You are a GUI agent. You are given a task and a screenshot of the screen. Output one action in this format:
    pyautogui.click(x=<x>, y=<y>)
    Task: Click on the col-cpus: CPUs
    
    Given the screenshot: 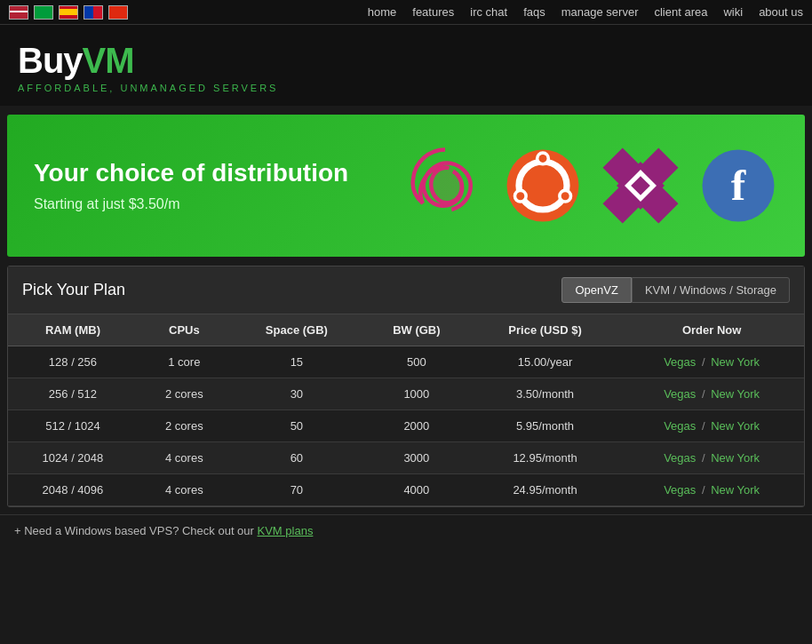 What is the action you would take?
    pyautogui.click(x=185, y=330)
    